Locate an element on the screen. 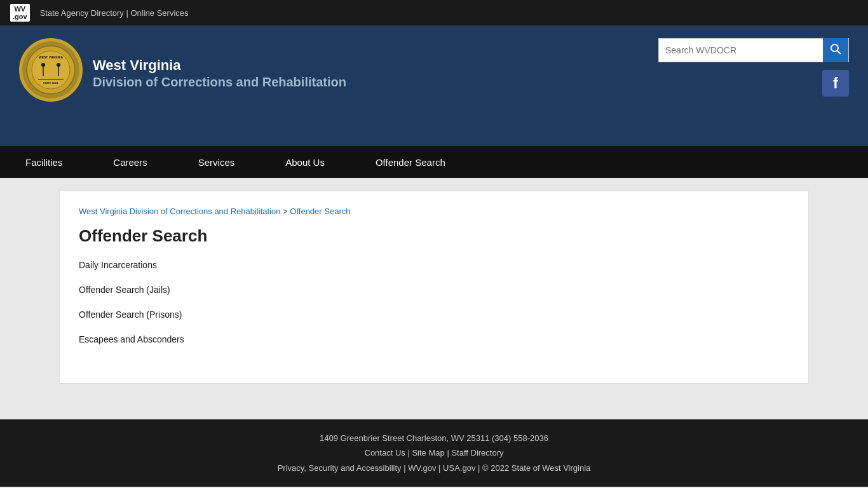 This screenshot has height=488, width=868. breadcrumb: West Virginia Division of Corrections an… is located at coordinates (434, 211).